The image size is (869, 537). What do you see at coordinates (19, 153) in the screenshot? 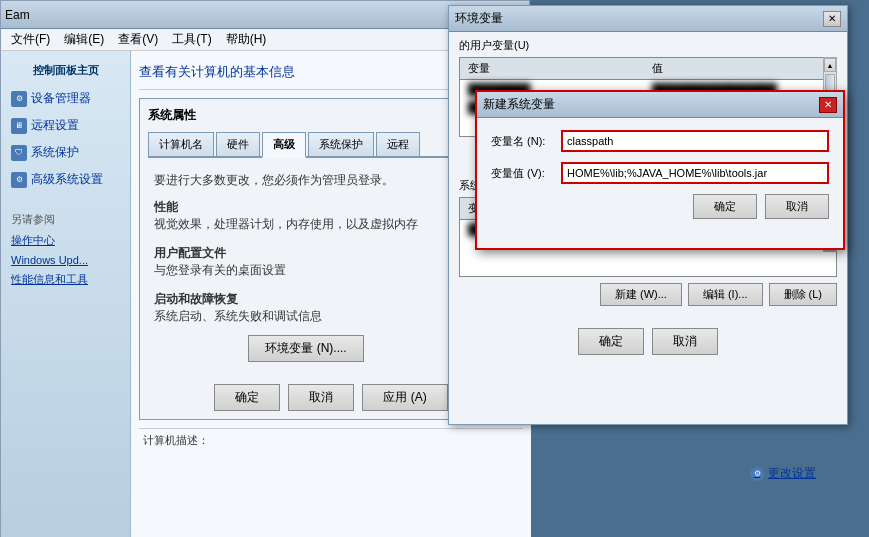
I see `system-protection-icon: 🛡` at bounding box center [19, 153].